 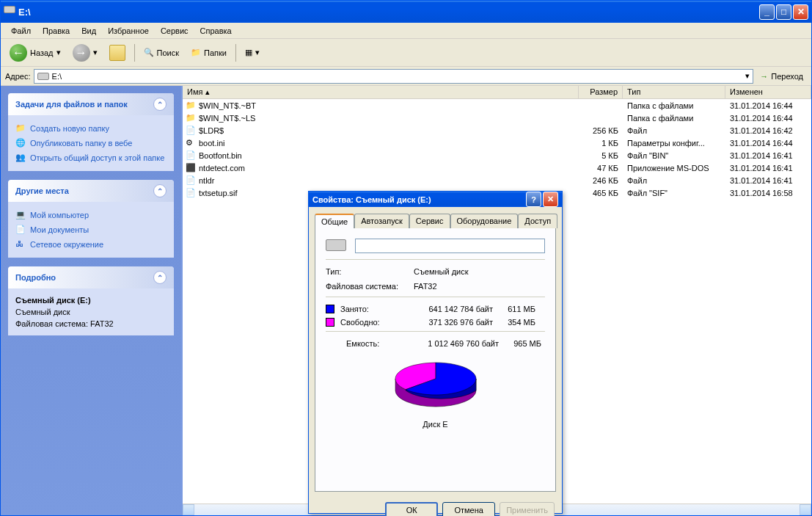 What do you see at coordinates (91, 244) in the screenshot?
I see `place-network: 🖧Сетевое окружение` at bounding box center [91, 244].